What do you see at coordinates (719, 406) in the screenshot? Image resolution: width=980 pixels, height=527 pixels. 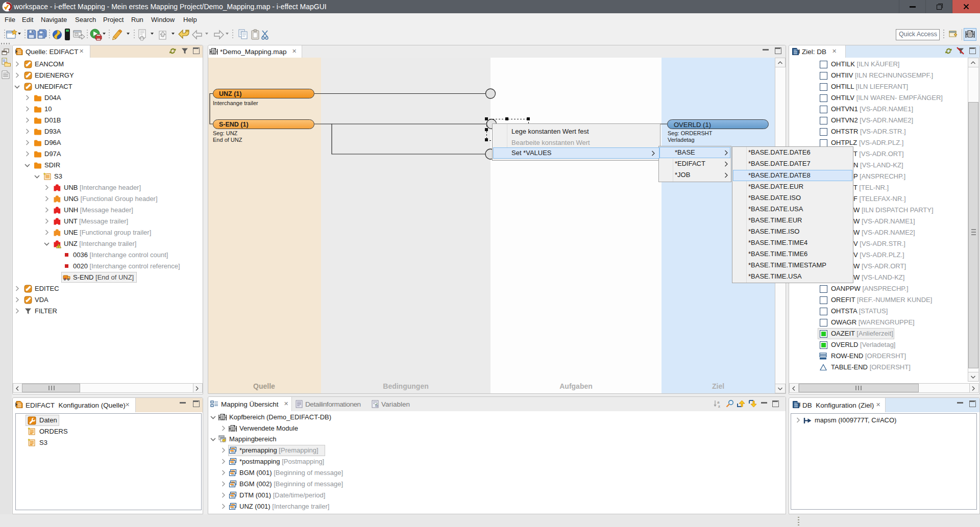 I see `svg-text: z` at bounding box center [719, 406].